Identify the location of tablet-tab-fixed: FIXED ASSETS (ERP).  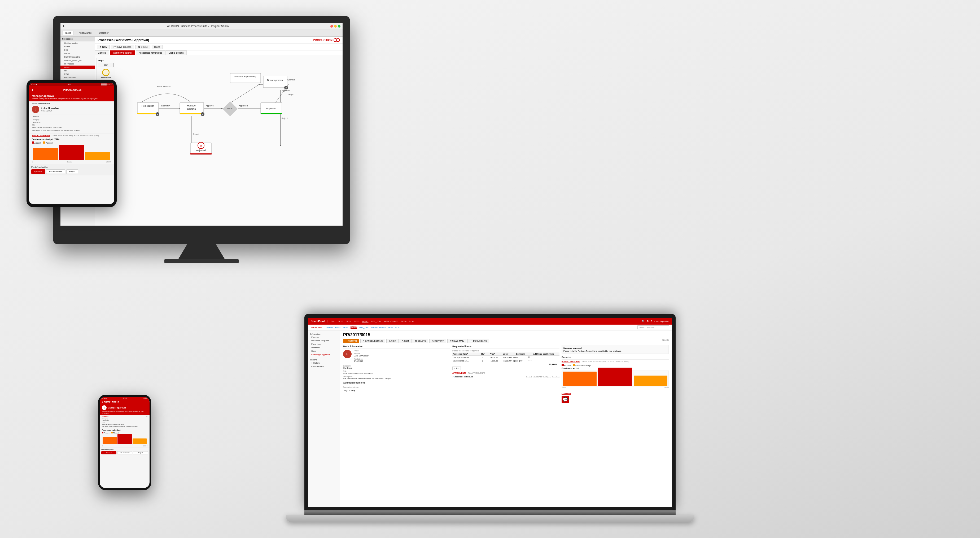
(89, 136).